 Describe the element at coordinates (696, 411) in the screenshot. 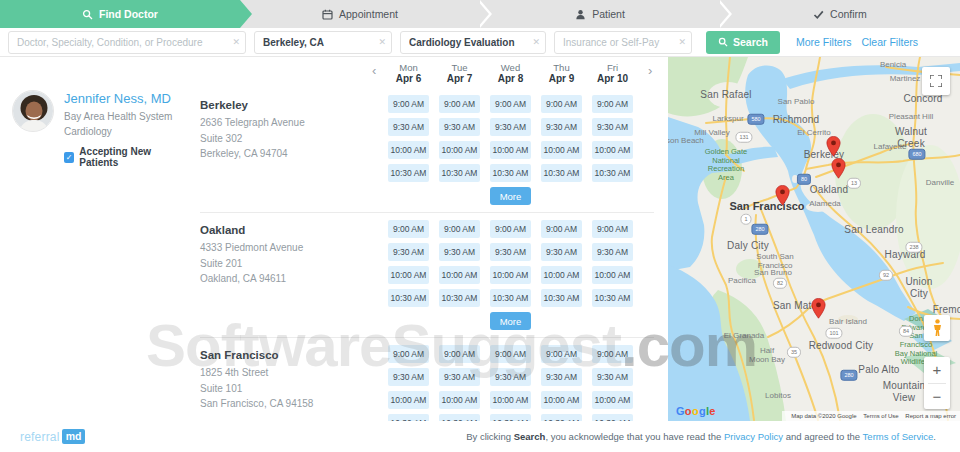

I see `google-logo: Google` at that location.